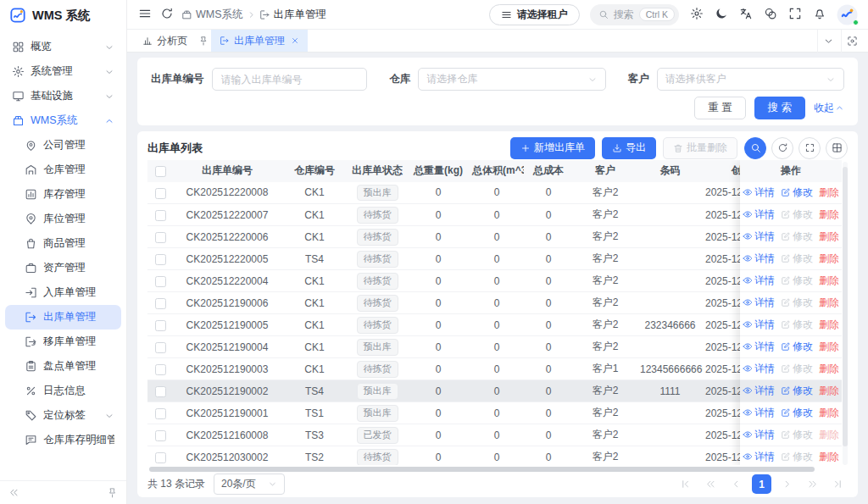 The image size is (868, 504). Describe the element at coordinates (212, 15) in the screenshot. I see `breadcrumb-item-0: WMS系统` at that location.